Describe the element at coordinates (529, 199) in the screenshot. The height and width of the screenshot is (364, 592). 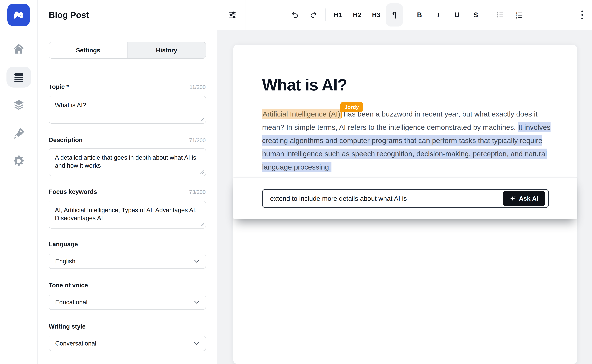
I see `ask-ai-button-label: Ask AI` at that location.